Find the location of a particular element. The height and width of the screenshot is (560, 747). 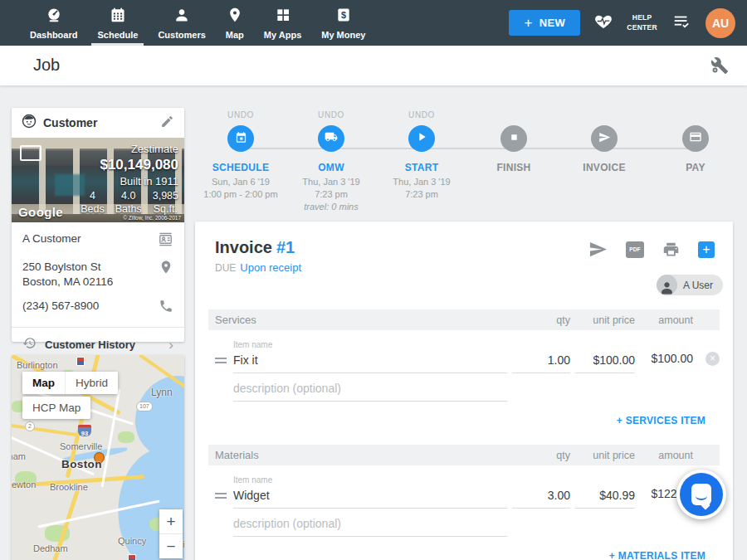

materials-header-band: Materials qty unit price amount is located at coordinates (464, 455).